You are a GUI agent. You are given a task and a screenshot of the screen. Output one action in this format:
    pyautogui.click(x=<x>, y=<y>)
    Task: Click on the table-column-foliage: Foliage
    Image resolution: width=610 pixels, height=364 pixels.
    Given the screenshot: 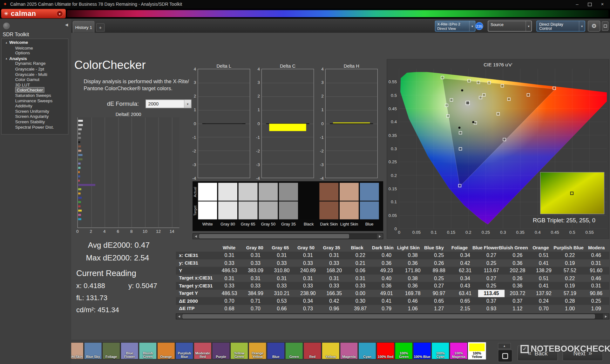 What is the action you would take?
    pyautogui.click(x=459, y=248)
    